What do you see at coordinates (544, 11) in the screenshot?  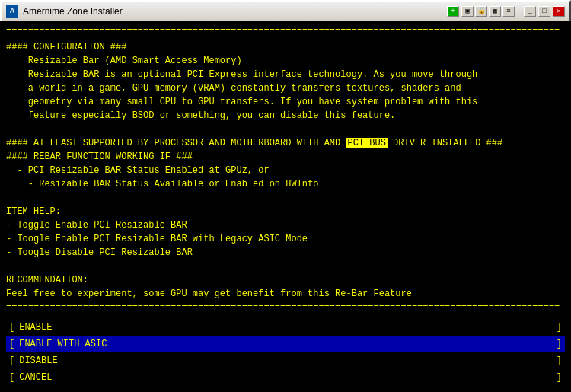 I see `maximize-button: □` at bounding box center [544, 11].